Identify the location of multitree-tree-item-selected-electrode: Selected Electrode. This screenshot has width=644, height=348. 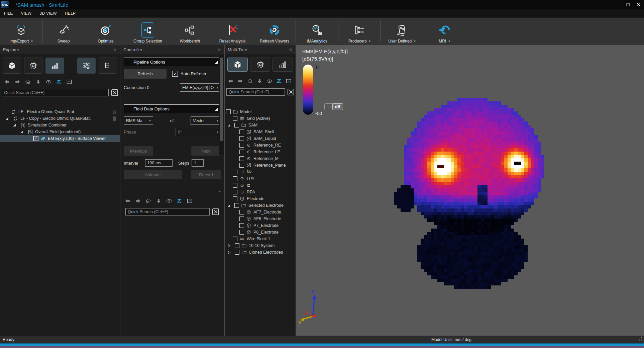
(260, 205).